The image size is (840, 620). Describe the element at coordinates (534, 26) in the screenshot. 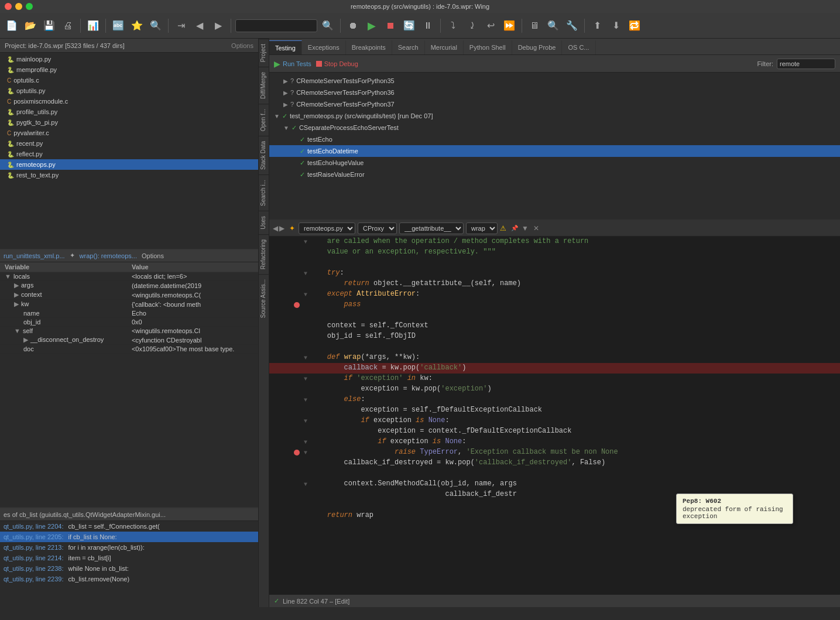

I see `monitor-button: 🖥` at that location.